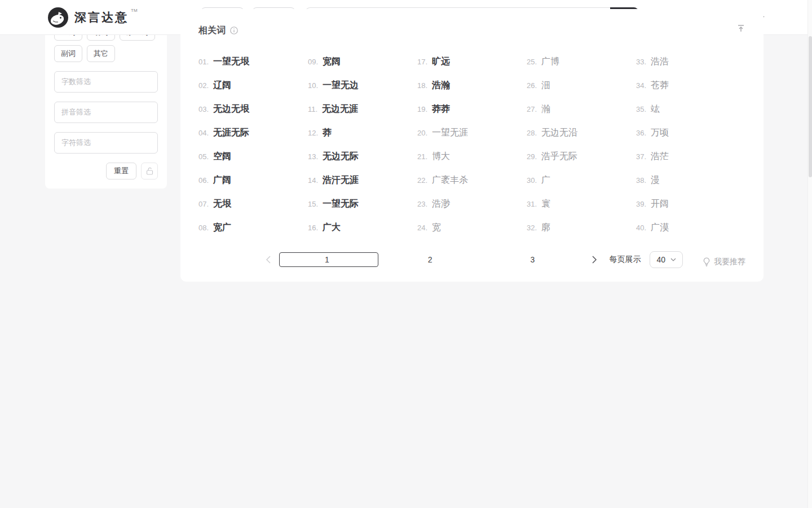 The width and height of the screenshot is (812, 508). Describe the element at coordinates (581, 157) in the screenshot. I see `related-word-item: 29.浩乎无际` at that location.